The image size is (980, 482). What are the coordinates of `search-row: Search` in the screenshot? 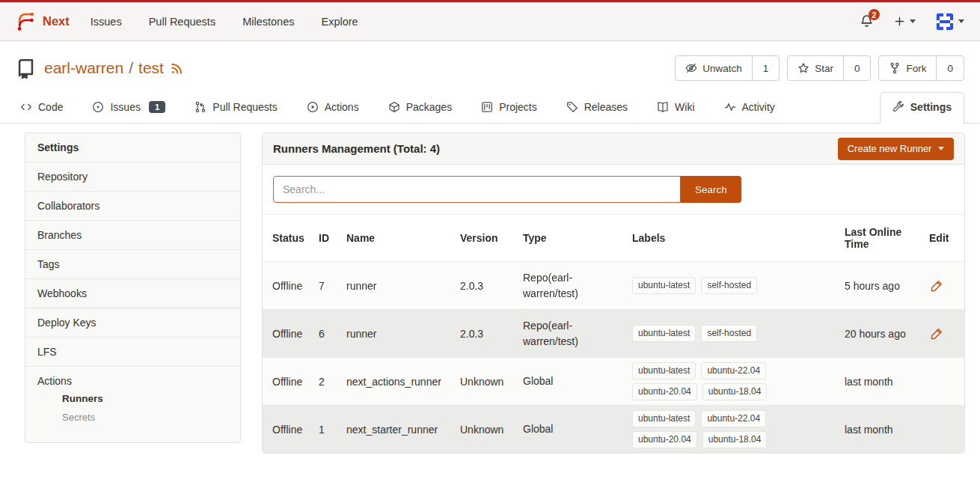 It's located at (613, 190).